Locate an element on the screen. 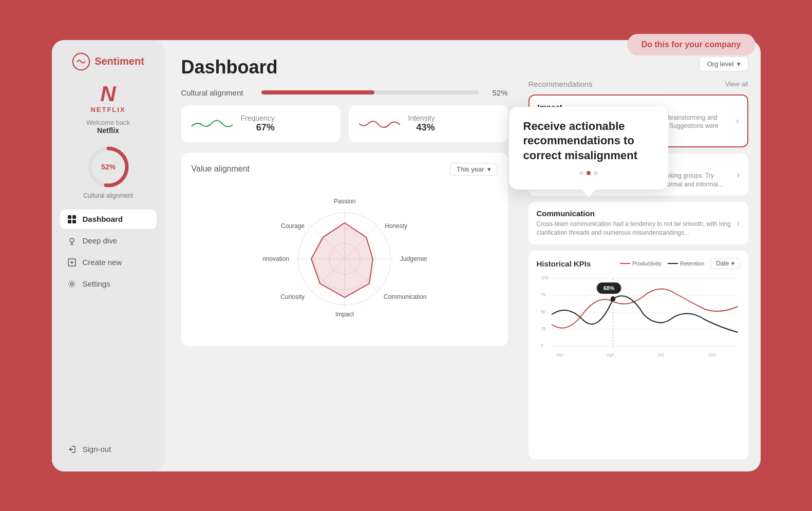 The width and height of the screenshot is (812, 511). frequency-label: Frequency is located at coordinates (258, 118).